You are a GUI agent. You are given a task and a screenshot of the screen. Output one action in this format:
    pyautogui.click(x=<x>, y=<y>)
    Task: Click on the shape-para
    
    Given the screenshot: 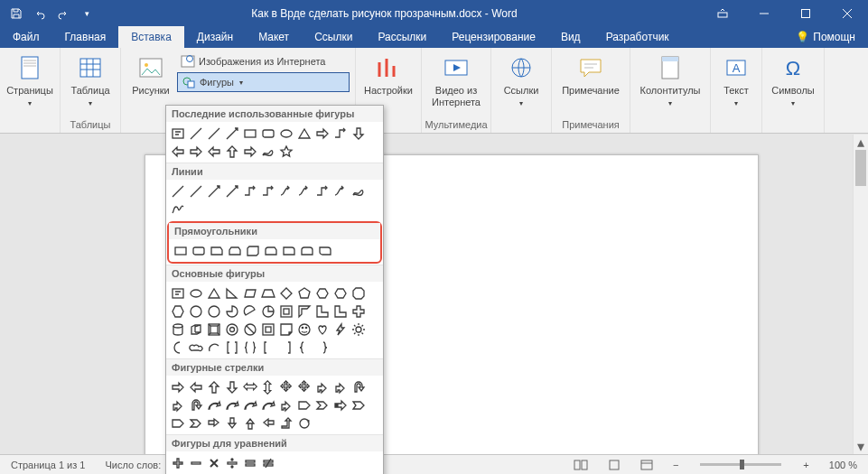 What is the action you would take?
    pyautogui.click(x=249, y=293)
    